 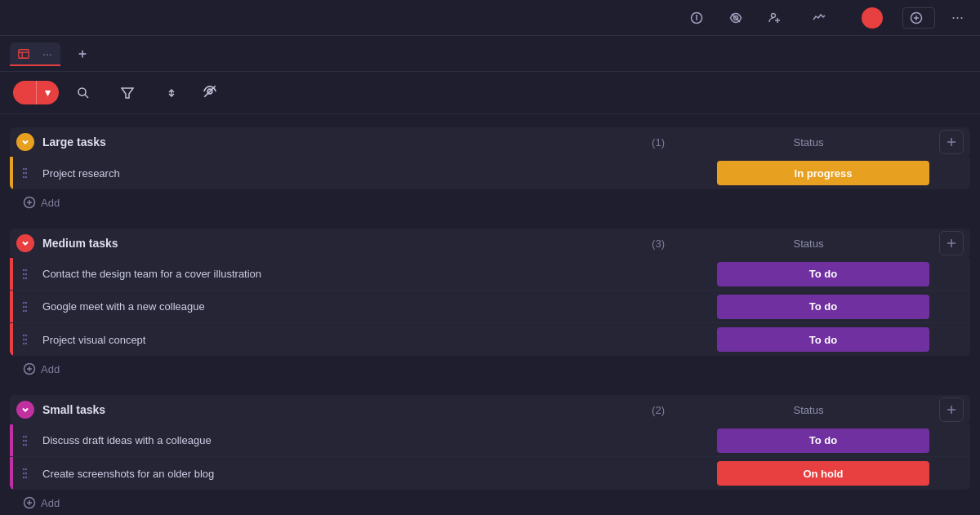 I want to click on add-item-medium-tasks: Add, so click(x=490, y=369).